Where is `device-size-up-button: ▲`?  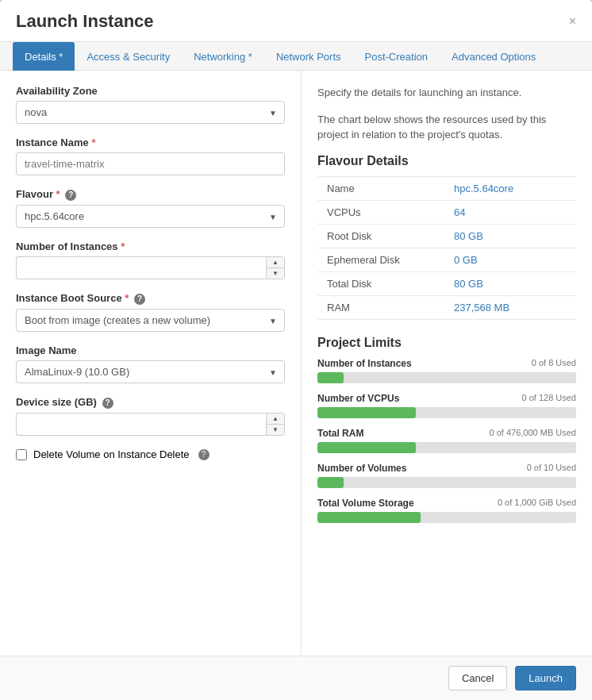
device-size-up-button: ▲ is located at coordinates (275, 419).